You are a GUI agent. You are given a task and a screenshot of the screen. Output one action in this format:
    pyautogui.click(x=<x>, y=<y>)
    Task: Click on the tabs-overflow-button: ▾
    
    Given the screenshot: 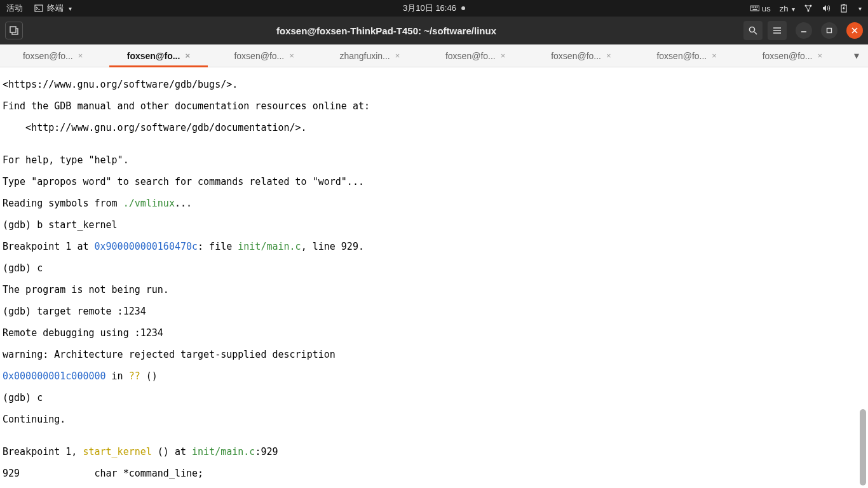 What is the action you would take?
    pyautogui.click(x=857, y=56)
    